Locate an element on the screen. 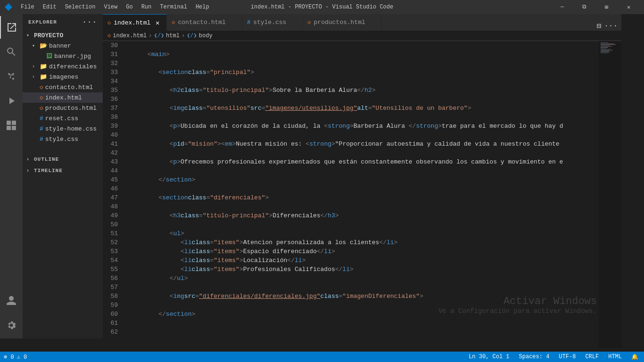  activity-search is located at coordinates (11, 52).